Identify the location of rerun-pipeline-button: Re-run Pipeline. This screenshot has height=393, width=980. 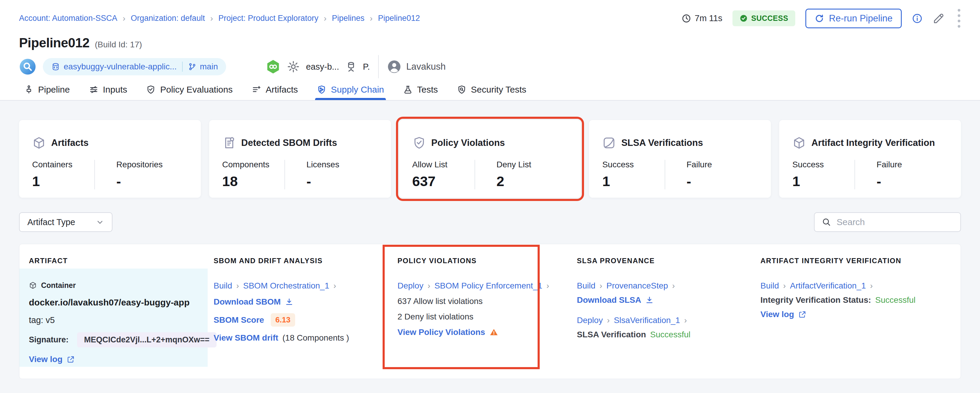
(854, 18).